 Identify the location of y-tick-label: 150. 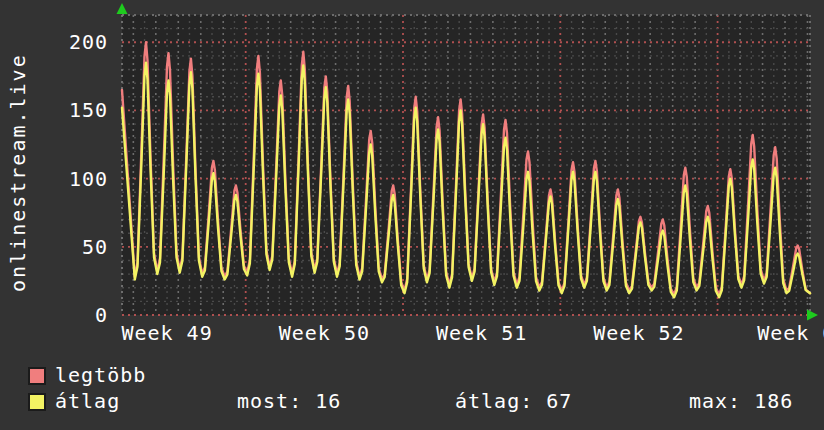
(64, 110).